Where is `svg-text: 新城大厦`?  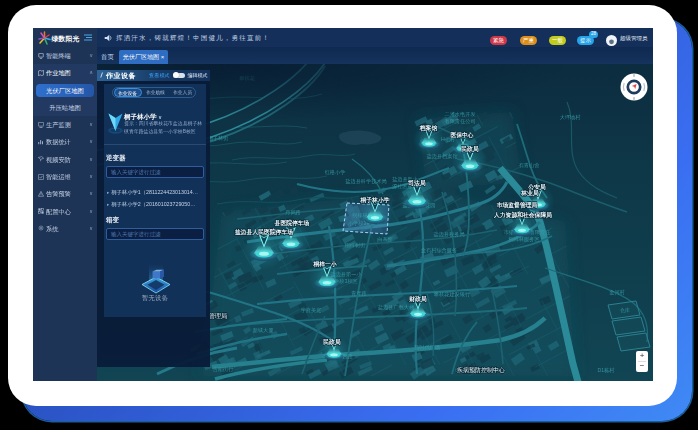 svg-text: 新城大厦 is located at coordinates (264, 330).